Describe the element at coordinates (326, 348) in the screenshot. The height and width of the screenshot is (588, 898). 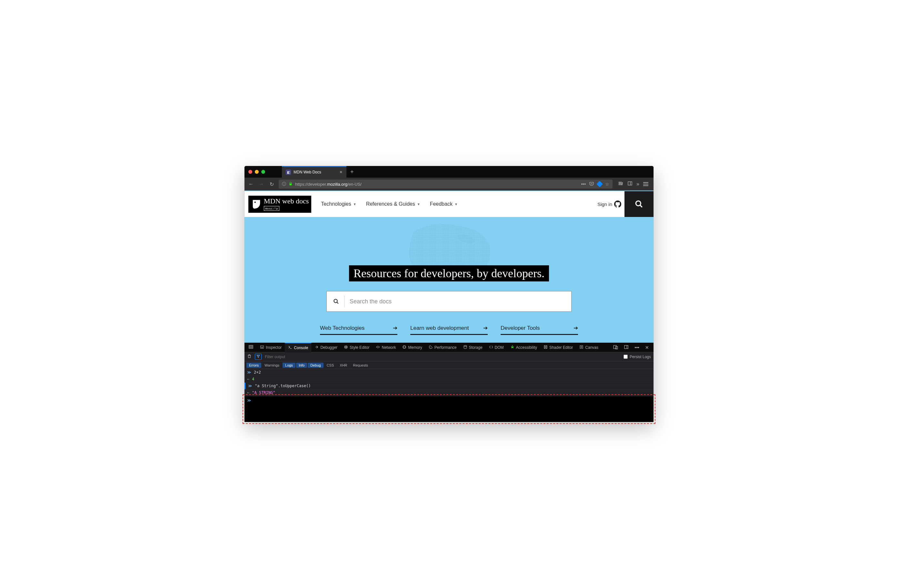
I see `devtools-tab-debugger: Debugger` at that location.